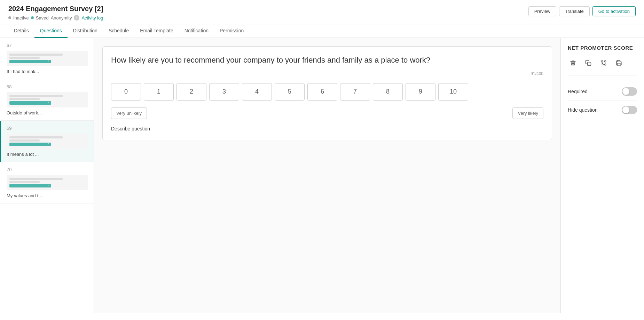 This screenshot has height=320, width=644. What do you see at coordinates (588, 63) in the screenshot?
I see `copy-icon` at bounding box center [588, 63].